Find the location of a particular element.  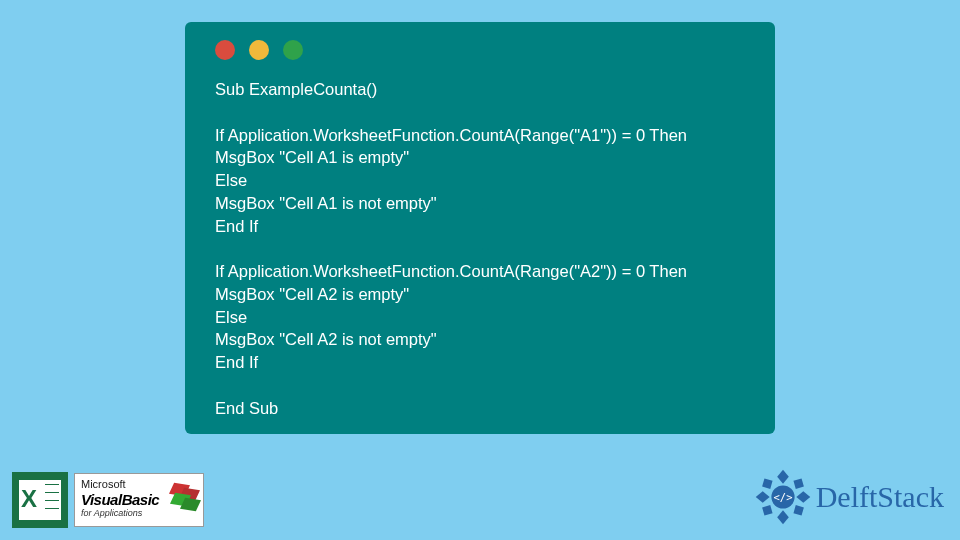

delftstack-logo-icon: </> is located at coordinates (783, 497).